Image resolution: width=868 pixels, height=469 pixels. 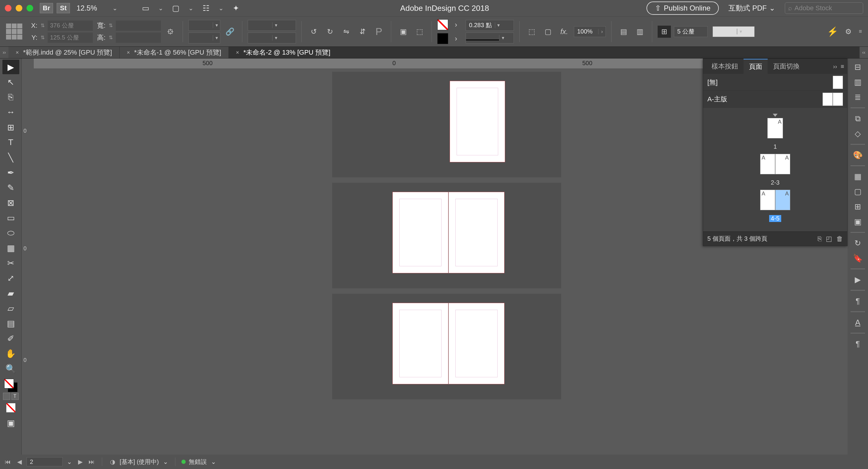 I want to click on note-tool: ▤, so click(x=11, y=323).